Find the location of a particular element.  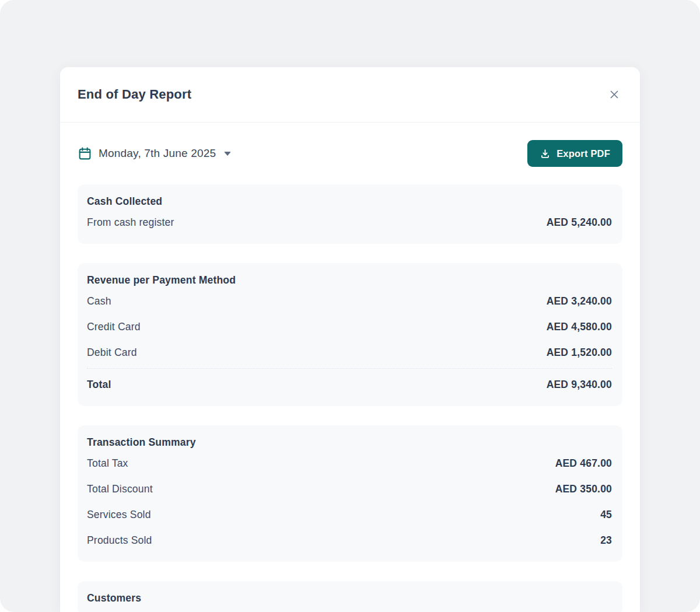

table-row: Services Sold45 is located at coordinates (349, 515).